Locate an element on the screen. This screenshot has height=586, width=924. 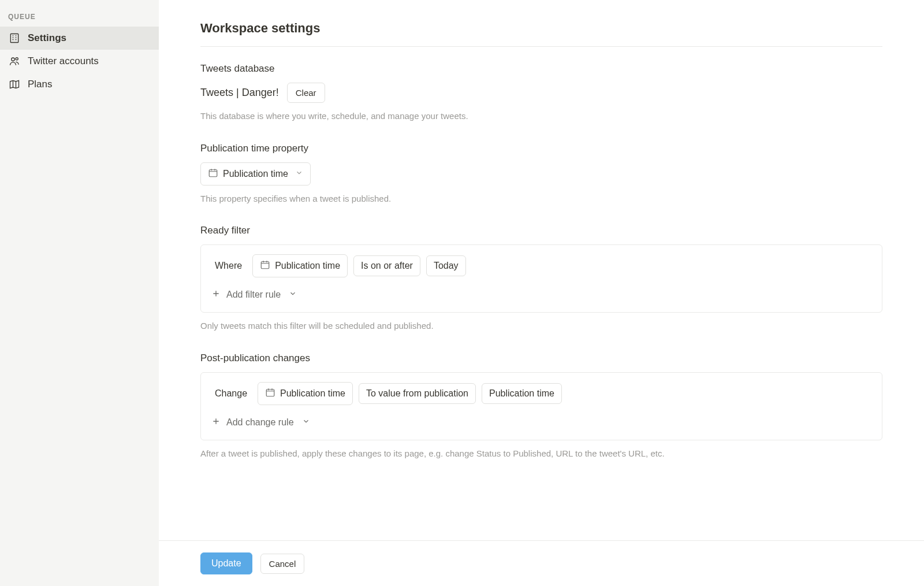
section-title: Tweets database is located at coordinates (542, 69).